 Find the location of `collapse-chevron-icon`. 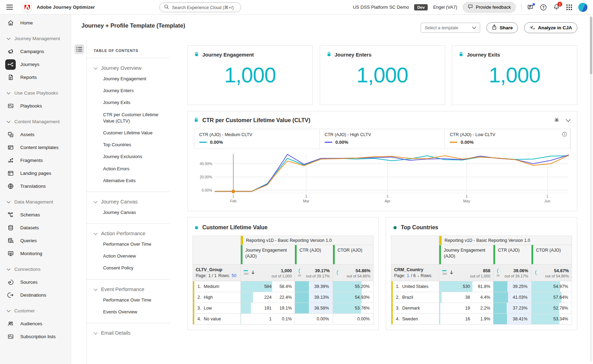

collapse-chevron-icon is located at coordinates (568, 120).